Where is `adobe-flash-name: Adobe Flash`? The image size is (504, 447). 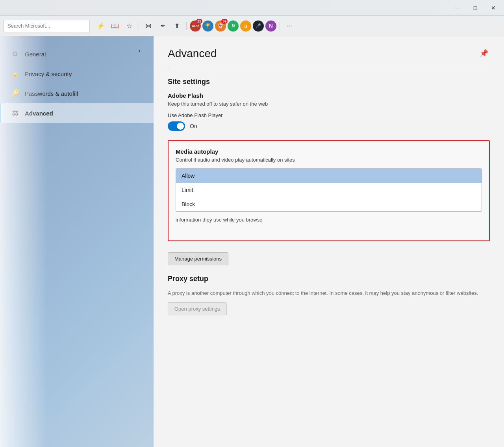 adobe-flash-name: Adobe Flash is located at coordinates (329, 95).